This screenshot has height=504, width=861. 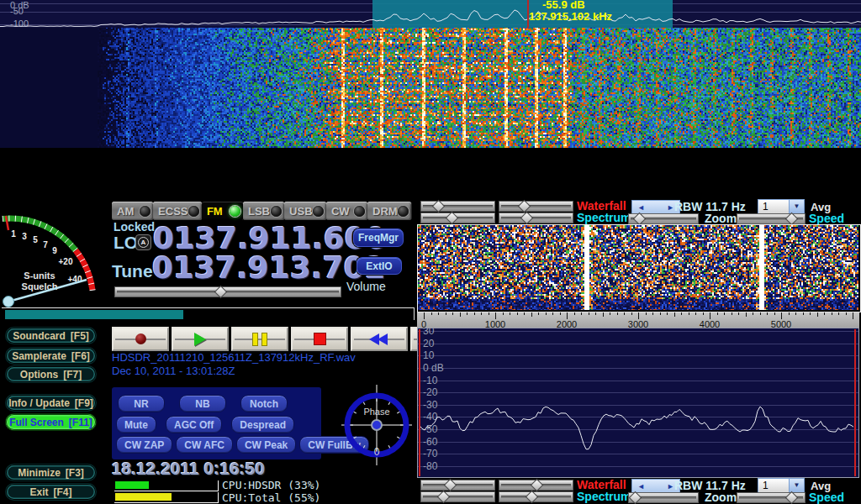 I want to click on dsp-button-despread: Despread, so click(x=262, y=425).